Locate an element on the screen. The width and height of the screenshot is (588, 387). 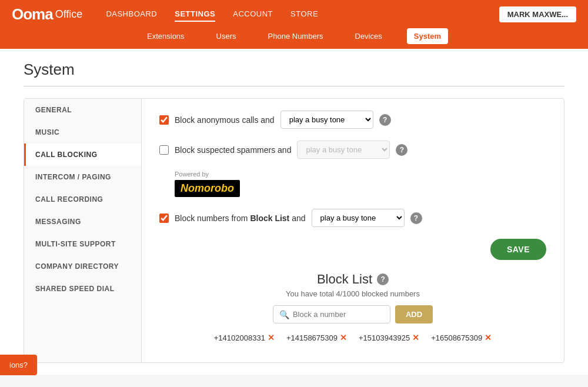
user-badge: MARK MAXWE... is located at coordinates (537, 14).